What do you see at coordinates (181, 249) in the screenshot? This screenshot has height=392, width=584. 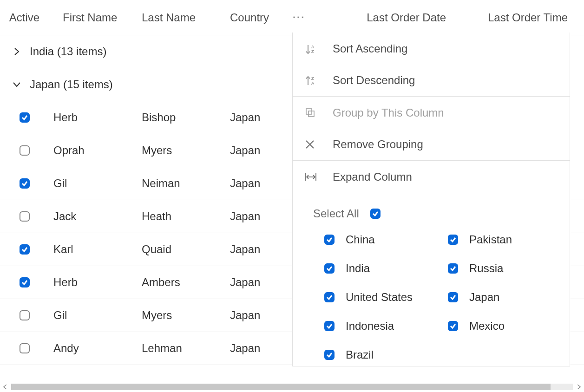 I see `last-name-cell: Quaid` at bounding box center [181, 249].